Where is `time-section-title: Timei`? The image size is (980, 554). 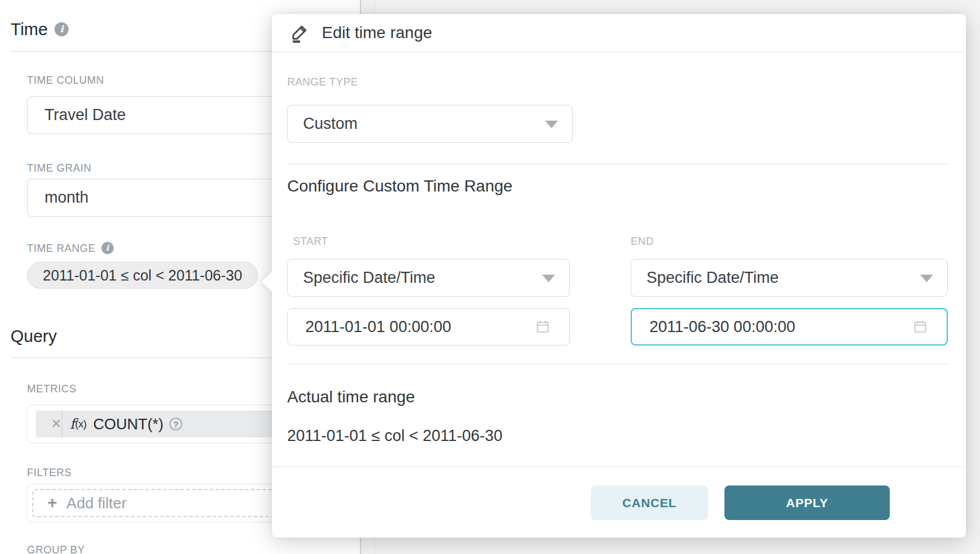
time-section-title: Timei is located at coordinates (40, 29).